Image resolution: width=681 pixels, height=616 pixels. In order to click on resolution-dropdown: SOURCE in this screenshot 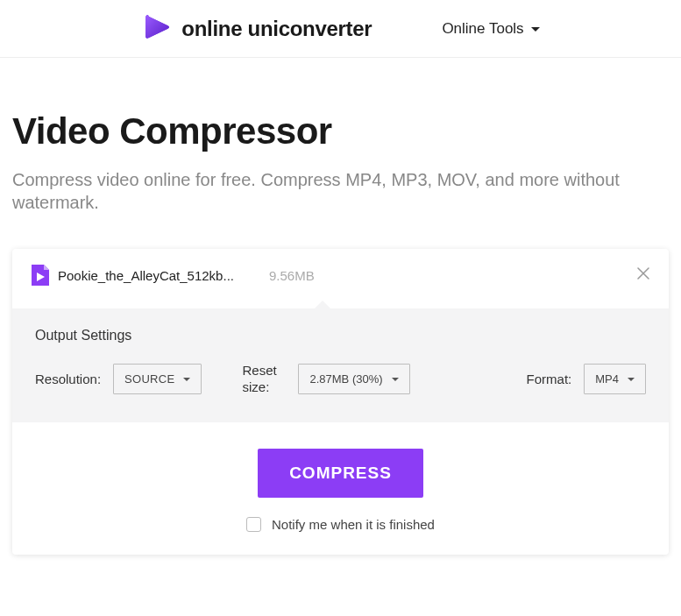, I will do `click(158, 379)`.